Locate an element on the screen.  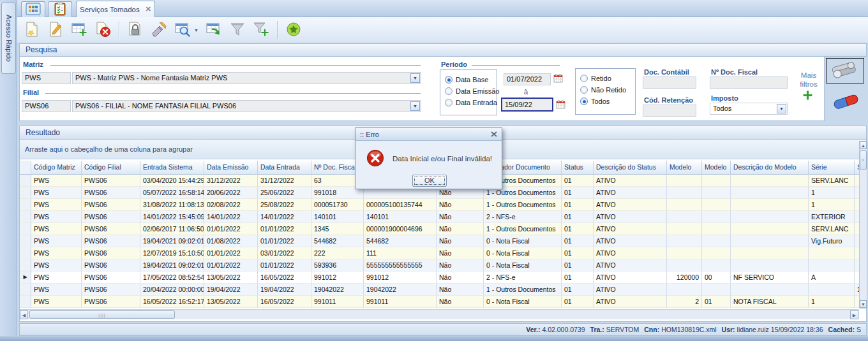
scroll-up-icon: ▲ is located at coordinates (863, 145).